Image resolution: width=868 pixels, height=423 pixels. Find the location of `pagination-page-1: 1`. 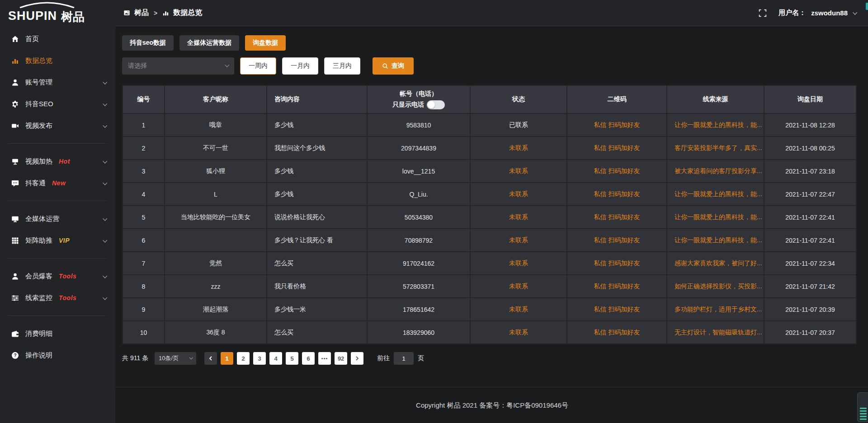

pagination-page-1: 1 is located at coordinates (227, 358).